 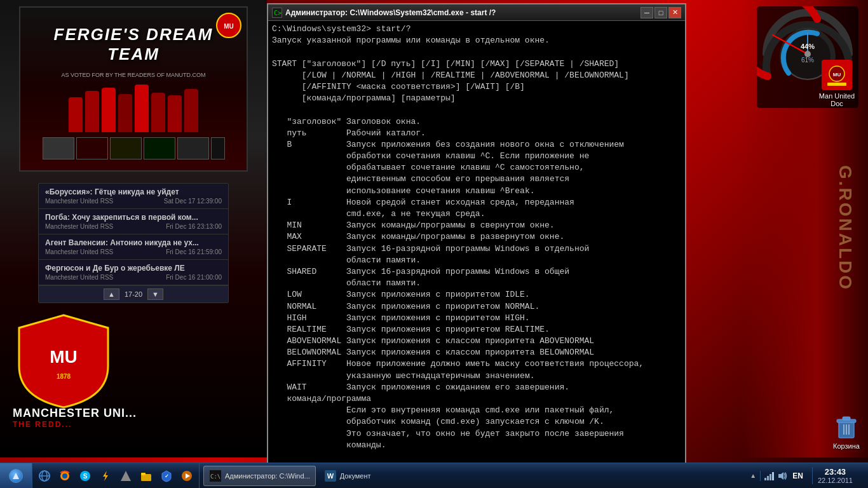 What do you see at coordinates (782, 476) in the screenshot?
I see `tray-volume-icon` at bounding box center [782, 476].